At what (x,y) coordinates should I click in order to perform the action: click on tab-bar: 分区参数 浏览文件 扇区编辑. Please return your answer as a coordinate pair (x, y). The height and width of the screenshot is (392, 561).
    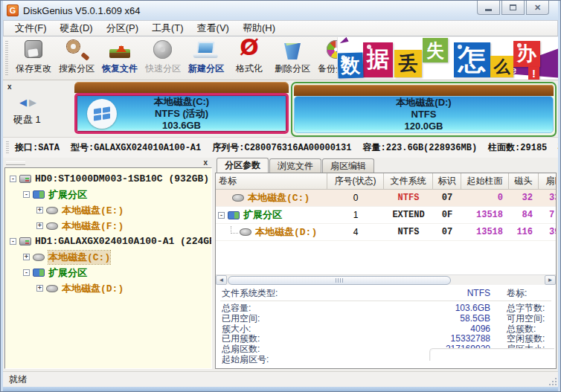
    Looking at the image, I should click on (387, 165).